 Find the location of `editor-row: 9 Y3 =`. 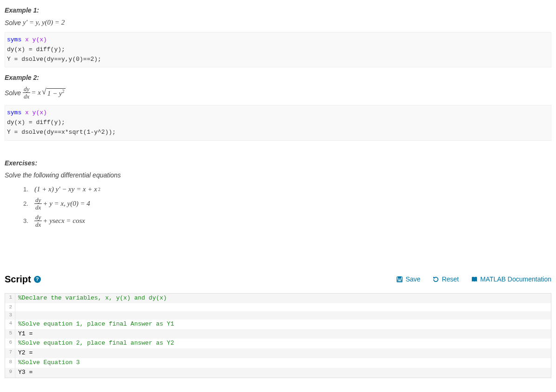

editor-row: 9 Y3 = is located at coordinates (278, 372).